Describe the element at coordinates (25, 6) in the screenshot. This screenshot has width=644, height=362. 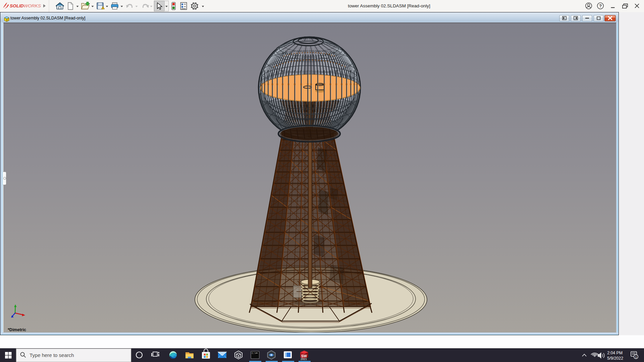
I see `svg-text: SOLIDWORKS` at that location.